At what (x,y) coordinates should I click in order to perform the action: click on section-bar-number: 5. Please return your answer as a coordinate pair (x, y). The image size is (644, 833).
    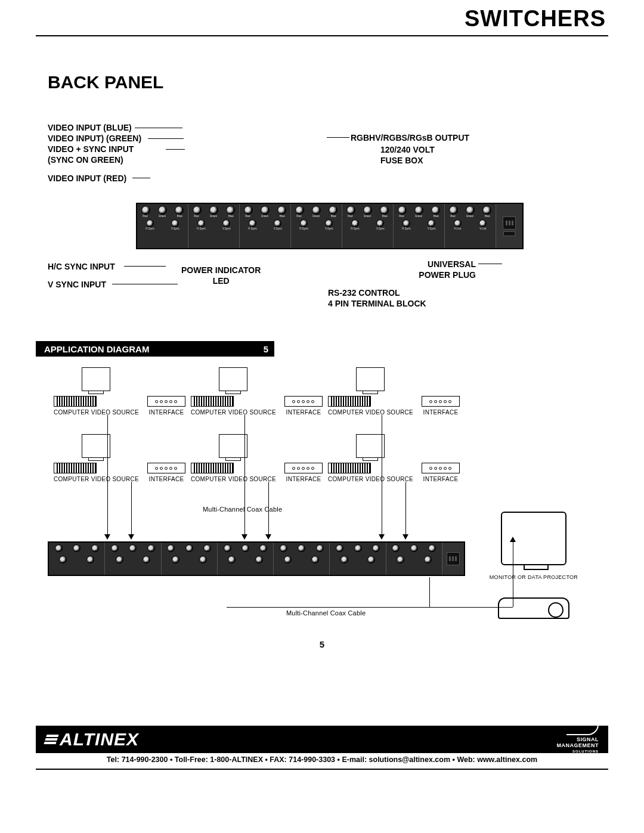
    Looking at the image, I should click on (266, 349).